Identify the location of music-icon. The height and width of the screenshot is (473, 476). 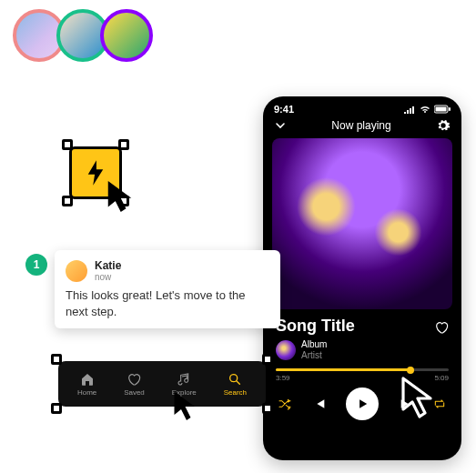
(184, 379).